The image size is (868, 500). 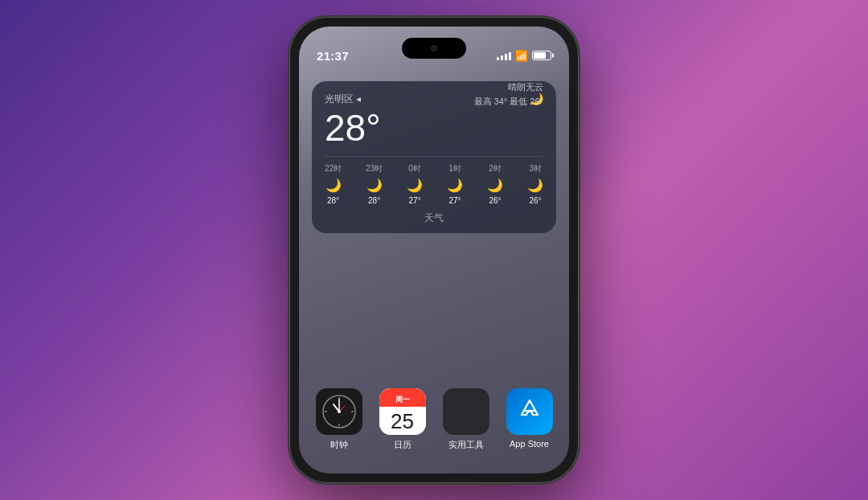 I want to click on app-row: 时钟 周一 25 日历, so click(x=434, y=420).